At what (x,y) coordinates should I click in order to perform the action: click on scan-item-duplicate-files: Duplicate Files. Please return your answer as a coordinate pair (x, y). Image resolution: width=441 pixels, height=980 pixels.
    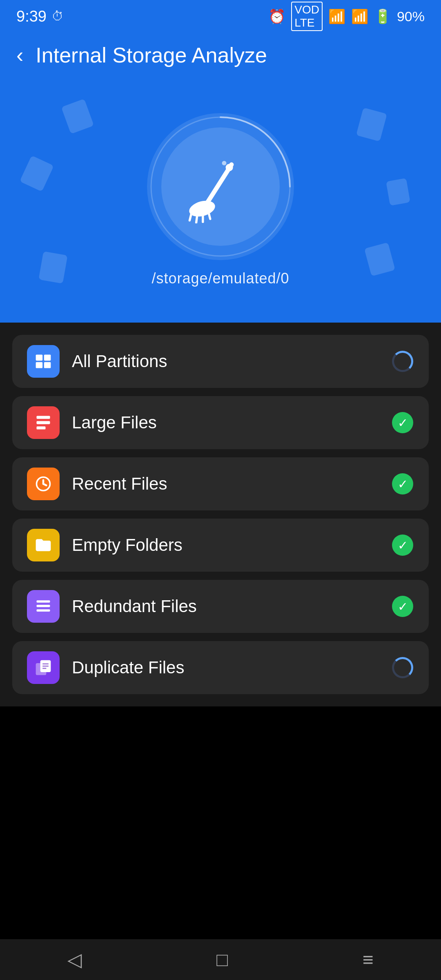
    Looking at the image, I should click on (220, 668).